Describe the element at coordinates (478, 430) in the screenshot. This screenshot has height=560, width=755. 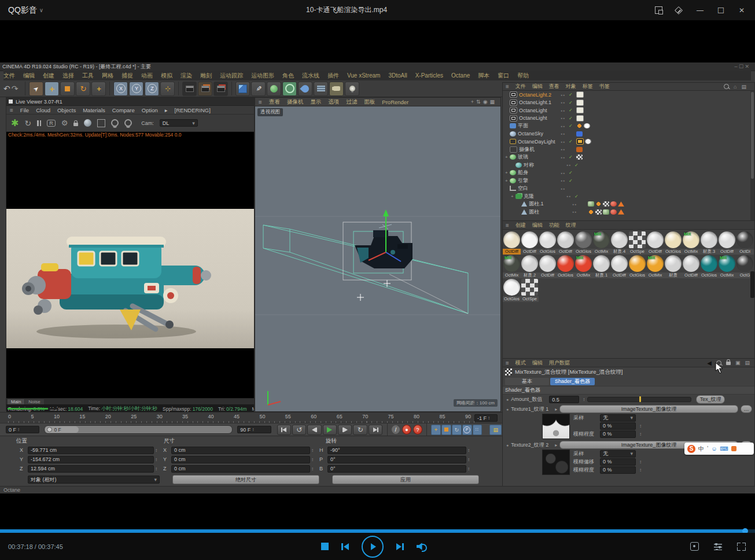
I see `record-pla-toggle: ∷` at that location.